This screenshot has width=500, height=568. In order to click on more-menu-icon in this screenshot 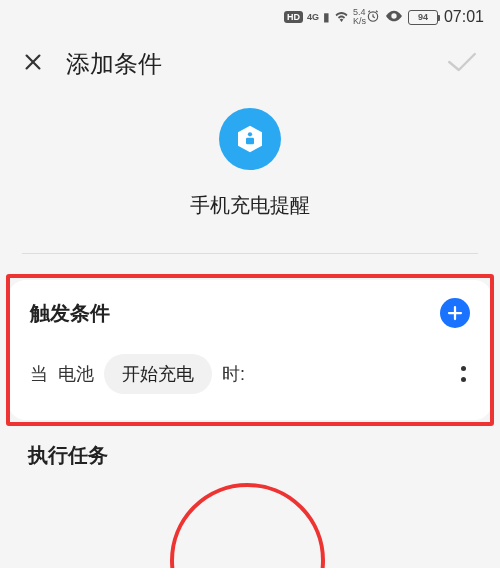, I will do `click(466, 374)`.